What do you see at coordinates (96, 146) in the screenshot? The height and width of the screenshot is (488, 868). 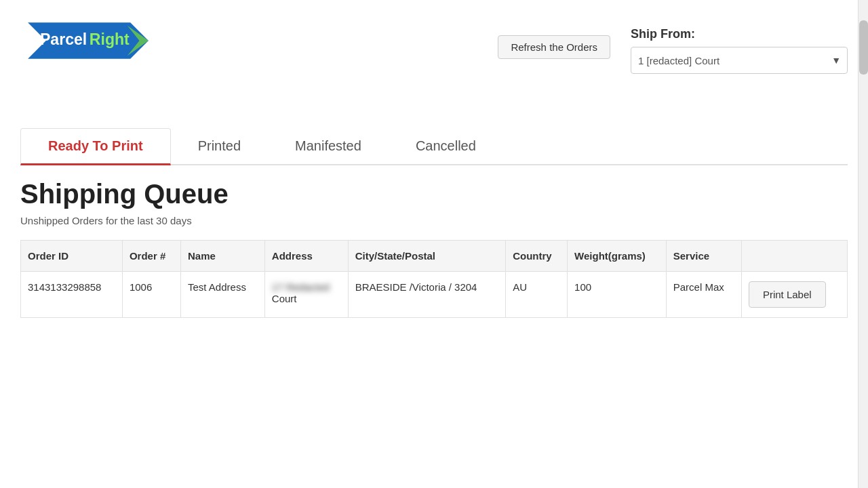 I see `tab-ready-to-print: Ready To Print` at bounding box center [96, 146].